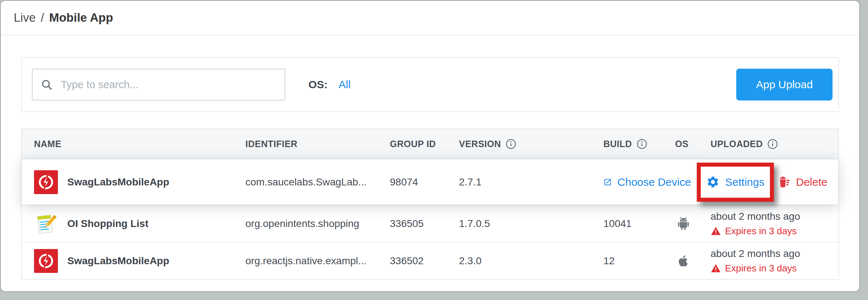 Image resolution: width=868 pixels, height=300 pixels. Describe the element at coordinates (25, 18) in the screenshot. I see `breadcrumb-section: Live` at that location.